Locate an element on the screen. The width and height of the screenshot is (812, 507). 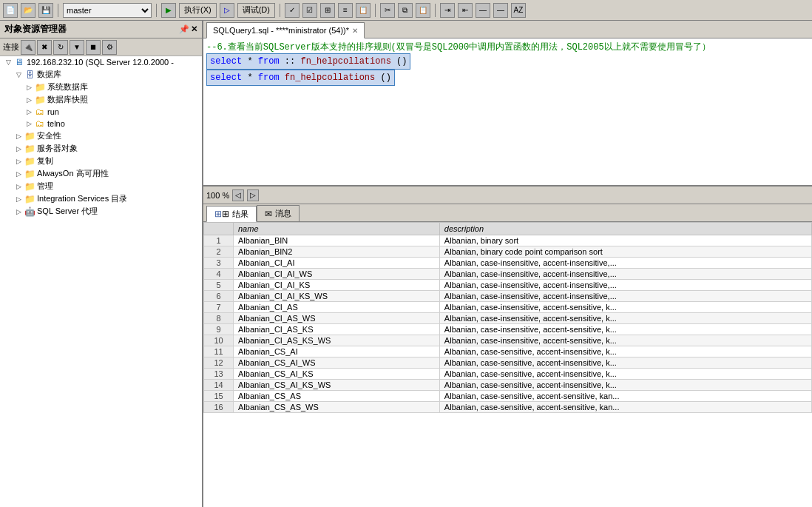
execute-button: 执行(X) is located at coordinates (198, 10).